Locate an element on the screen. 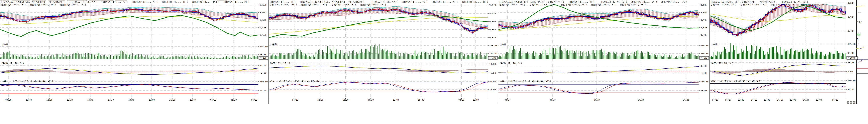  volume-tick-label: 105.00 is located at coordinates (852, 44).